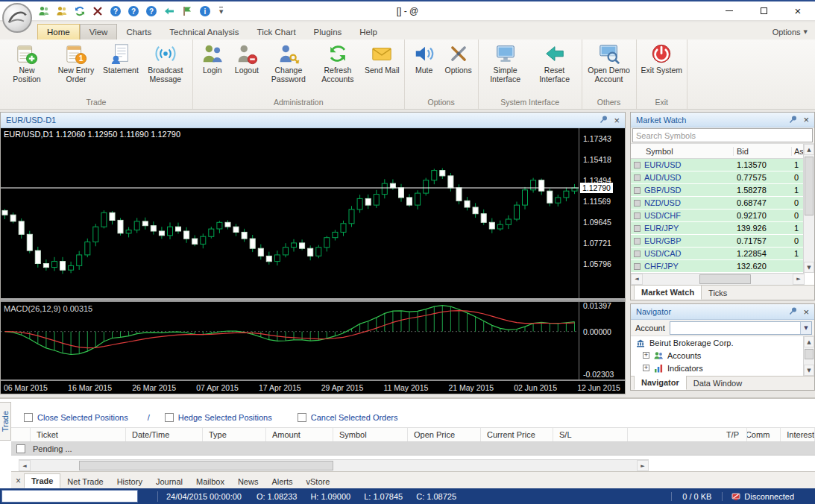  What do you see at coordinates (809, 370) in the screenshot?
I see `scroll-down-button: ▼` at bounding box center [809, 370].